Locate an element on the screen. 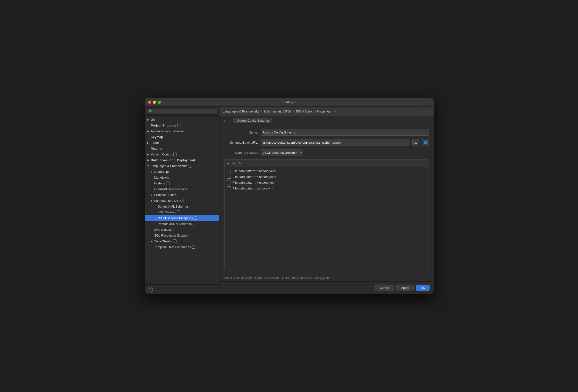 This screenshot has width=578, height=392. sidebar-item-label: Version Control is located at coordinates (162, 154).